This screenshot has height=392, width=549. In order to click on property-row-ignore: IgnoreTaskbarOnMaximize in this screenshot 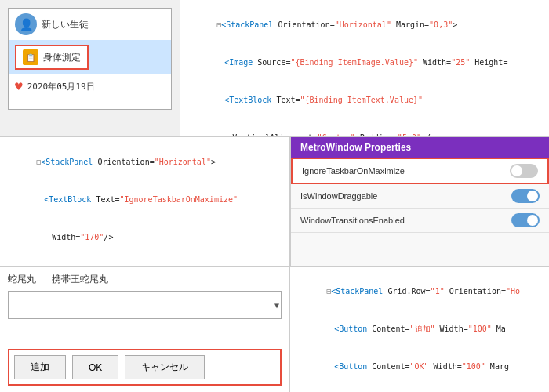, I will do `click(420, 171)`.